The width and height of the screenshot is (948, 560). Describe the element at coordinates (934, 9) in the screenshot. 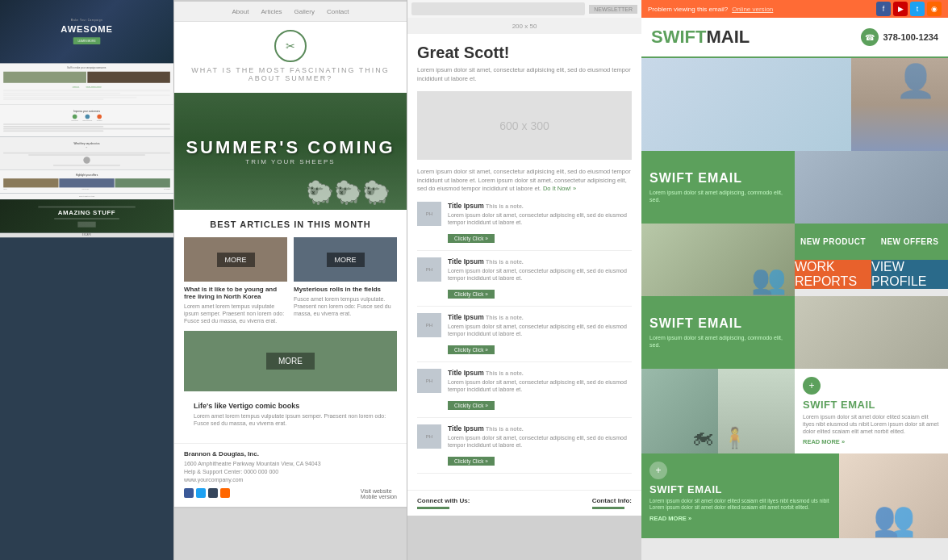

I see `rss-btn: ◉` at that location.